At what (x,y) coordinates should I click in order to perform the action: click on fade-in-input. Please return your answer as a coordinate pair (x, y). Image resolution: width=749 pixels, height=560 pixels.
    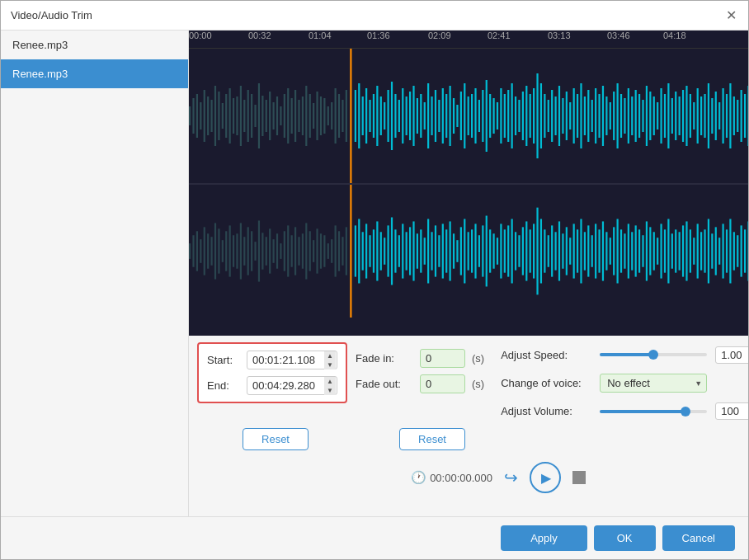
    Looking at the image, I should click on (442, 358).